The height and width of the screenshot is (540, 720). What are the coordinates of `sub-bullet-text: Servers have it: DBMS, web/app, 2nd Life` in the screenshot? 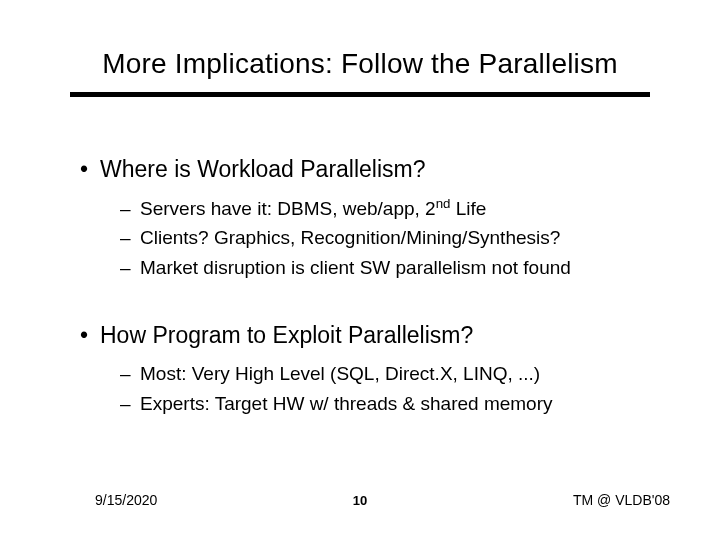 It's located at (313, 208).